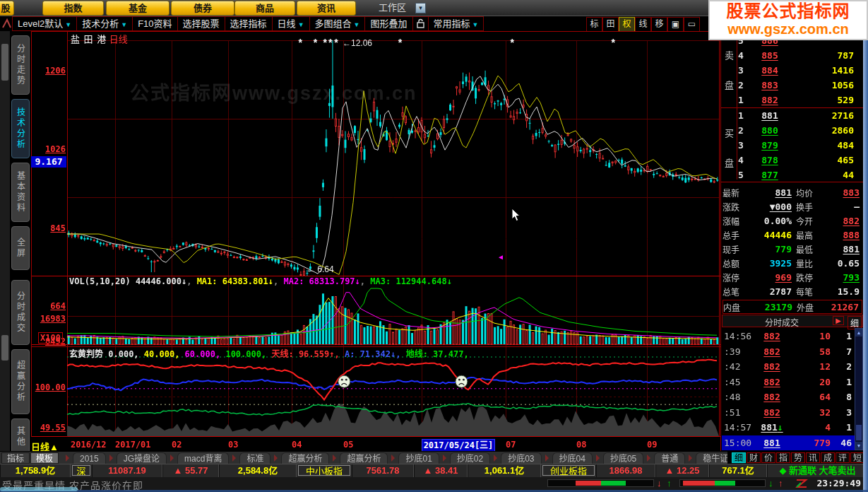 The width and height of the screenshot is (868, 492). What do you see at coordinates (801, 130) in the screenshot?
I see `bid-row-2: 28802860` at bounding box center [801, 130].